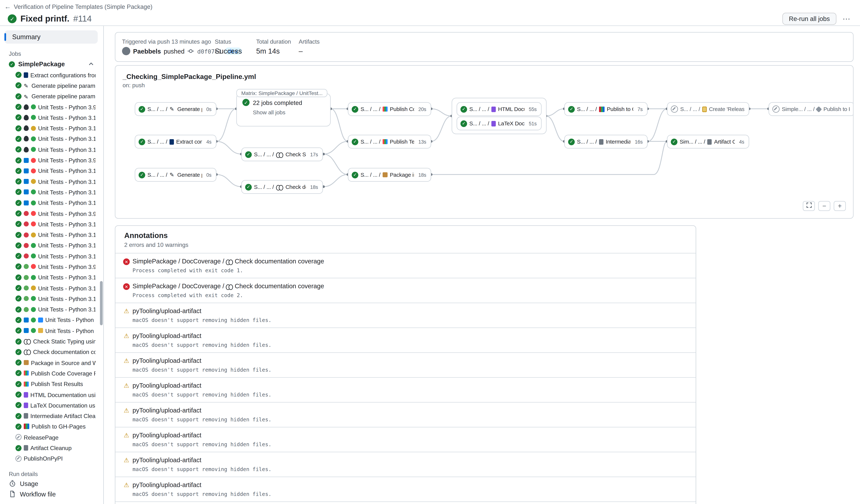  What do you see at coordinates (511, 109) in the screenshot?
I see `node-label: HTML Docume...` at bounding box center [511, 109].